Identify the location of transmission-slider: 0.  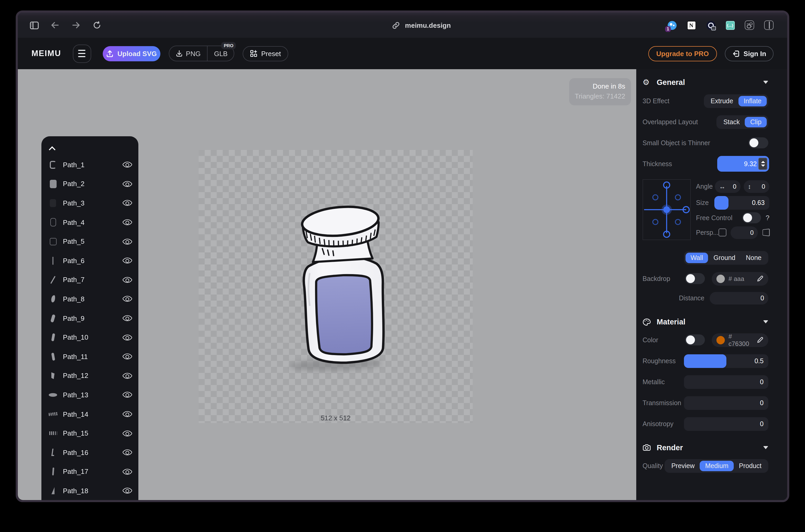
(726, 403).